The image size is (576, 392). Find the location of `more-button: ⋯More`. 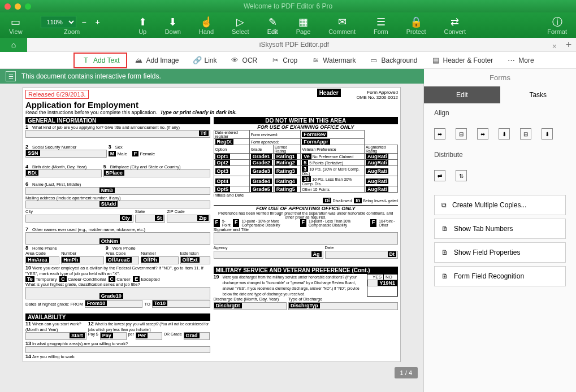

more-button: ⋯More is located at coordinates (520, 60).